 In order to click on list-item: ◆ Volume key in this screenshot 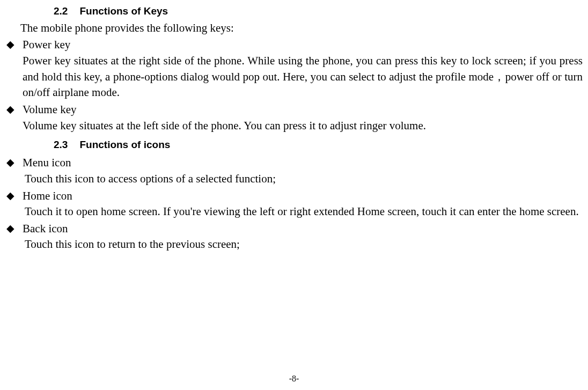, I will do `click(294, 109)`.